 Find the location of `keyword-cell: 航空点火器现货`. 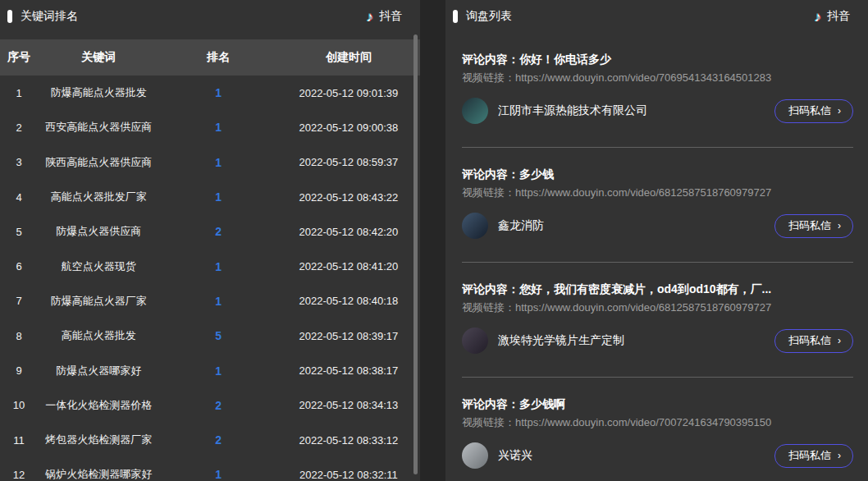

keyword-cell: 航空点火器现货 is located at coordinates (98, 267).